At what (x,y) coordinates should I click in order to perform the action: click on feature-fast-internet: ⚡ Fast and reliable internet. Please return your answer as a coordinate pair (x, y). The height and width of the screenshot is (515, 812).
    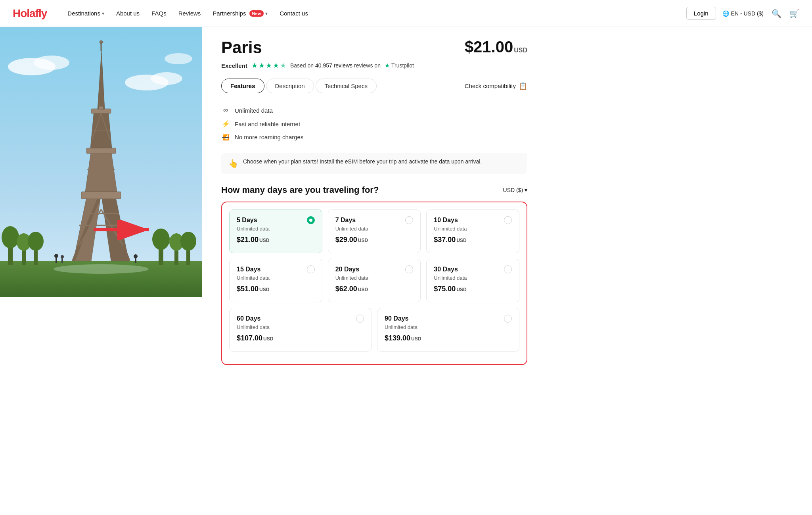
    Looking at the image, I should click on (374, 124).